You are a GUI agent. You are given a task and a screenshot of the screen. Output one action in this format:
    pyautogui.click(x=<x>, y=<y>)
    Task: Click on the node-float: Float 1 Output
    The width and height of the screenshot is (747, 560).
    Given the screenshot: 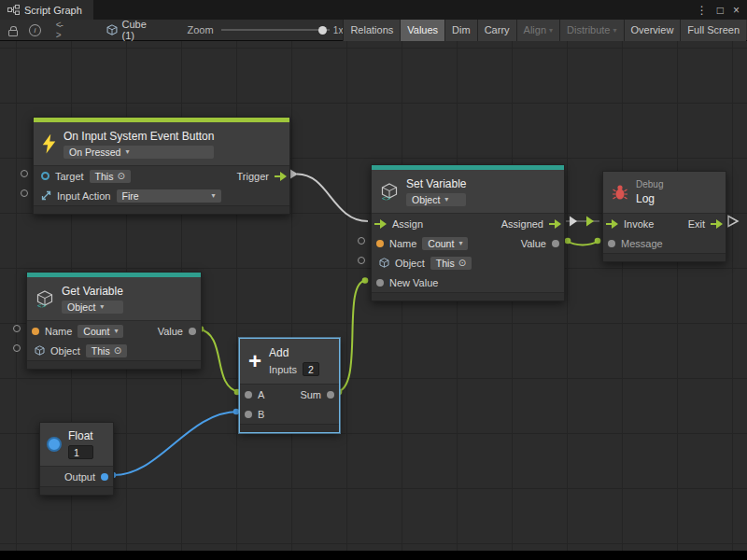 What is the action you would take?
    pyautogui.click(x=77, y=459)
    